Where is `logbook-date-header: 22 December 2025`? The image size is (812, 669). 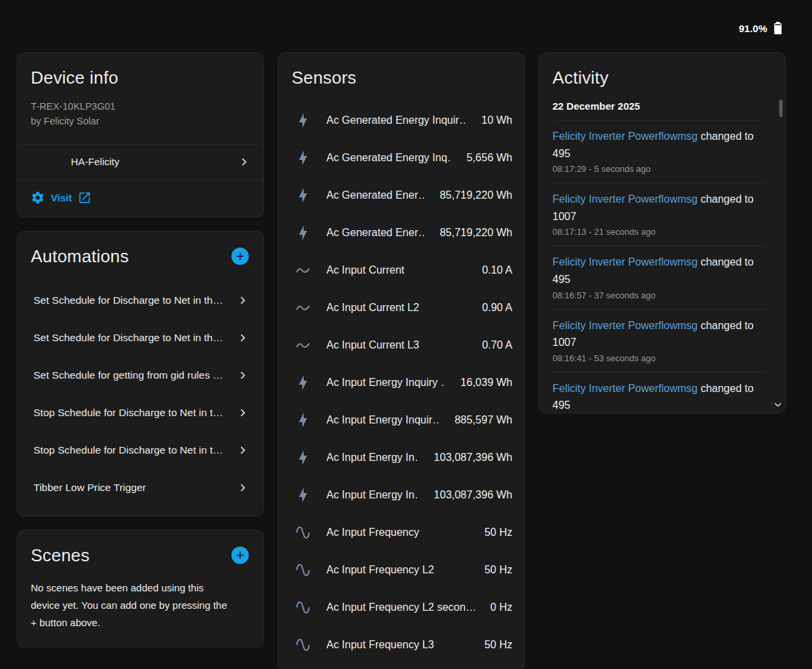 logbook-date-header: 22 December 2025 is located at coordinates (662, 107).